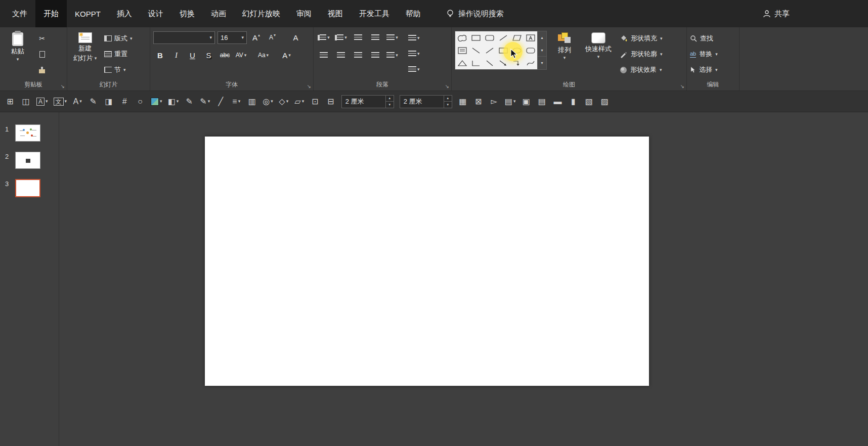 The image size is (868, 446). I want to click on columns-button: ▾, so click(393, 55).